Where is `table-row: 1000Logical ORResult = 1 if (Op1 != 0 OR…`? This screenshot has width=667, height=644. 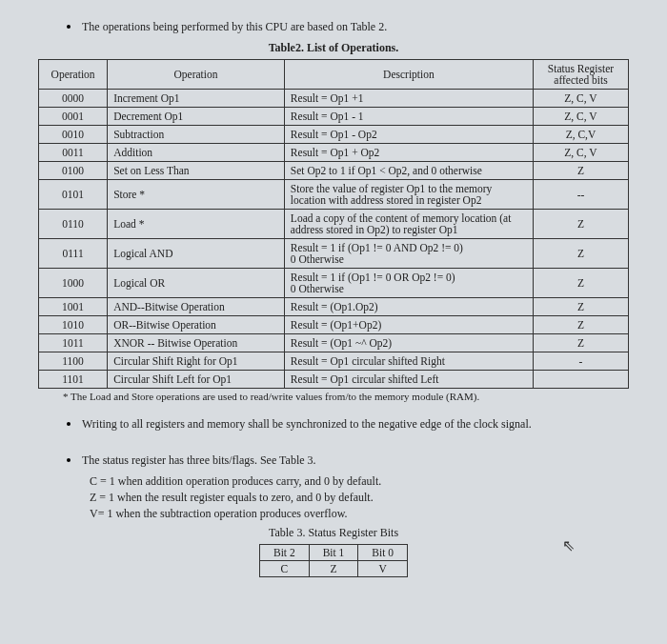
table-row: 1000Logical ORResult = 1 if (Op1 != 0 OR… is located at coordinates (334, 282).